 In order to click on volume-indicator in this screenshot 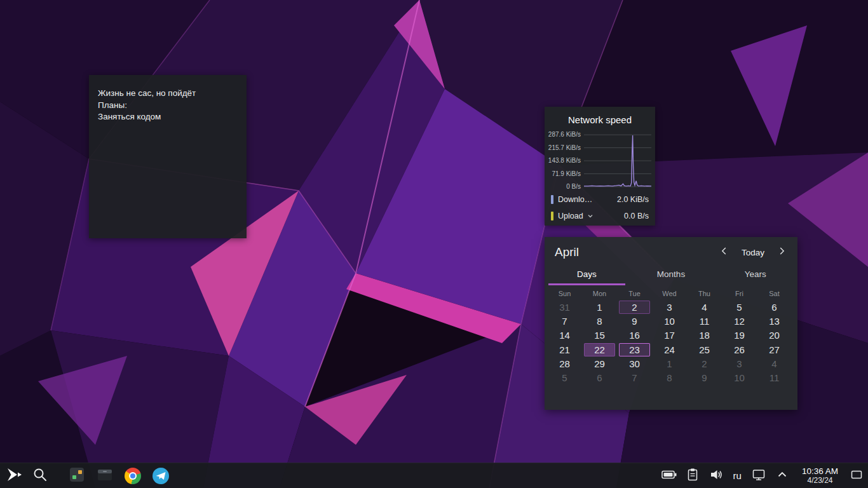, I will do `click(716, 476)`.